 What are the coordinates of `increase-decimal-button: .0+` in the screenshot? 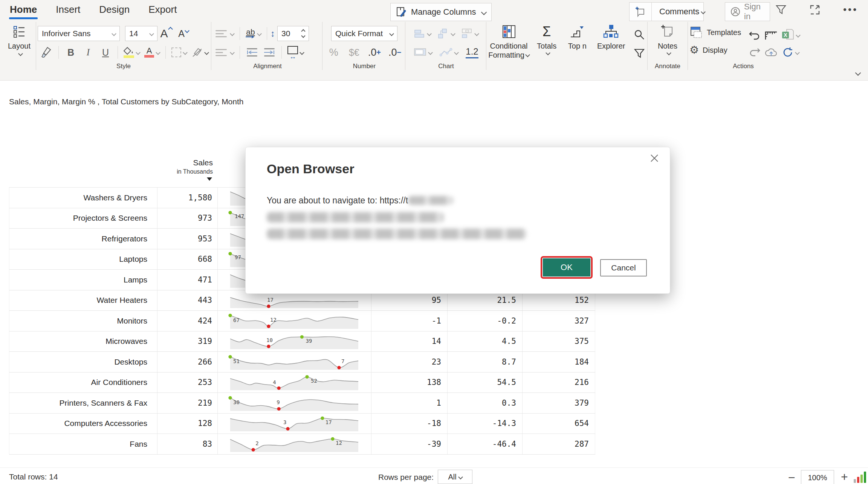 It's located at (374, 52).